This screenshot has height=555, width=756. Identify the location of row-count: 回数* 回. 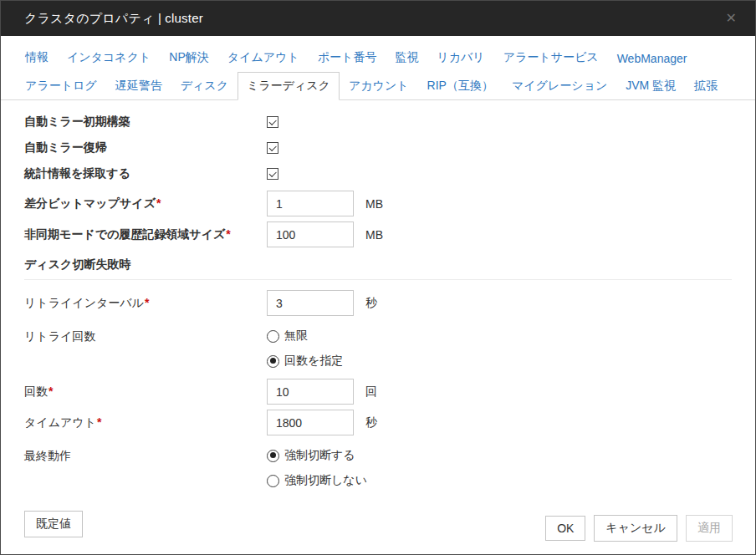
(378, 391).